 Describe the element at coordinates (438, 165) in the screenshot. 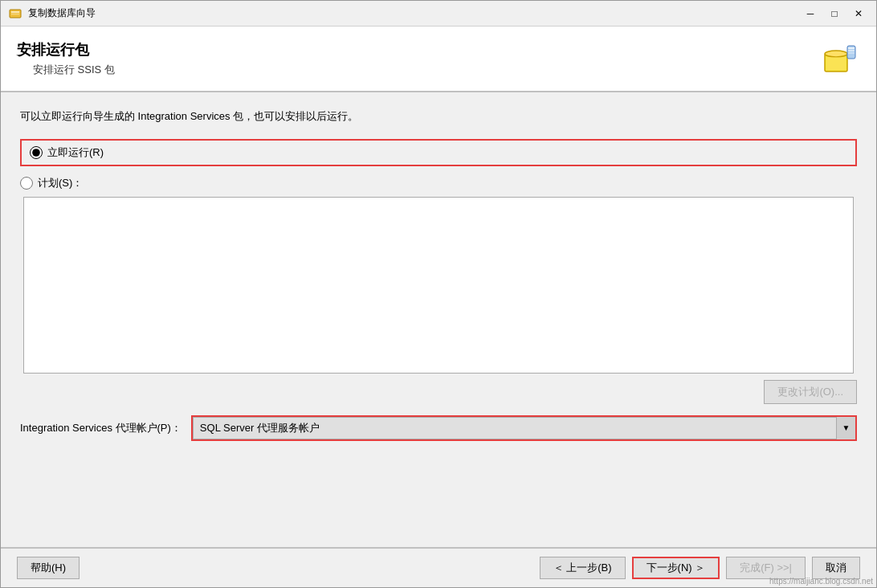

I see `radio-group: 立即运行(R) 计划(S)：` at that location.